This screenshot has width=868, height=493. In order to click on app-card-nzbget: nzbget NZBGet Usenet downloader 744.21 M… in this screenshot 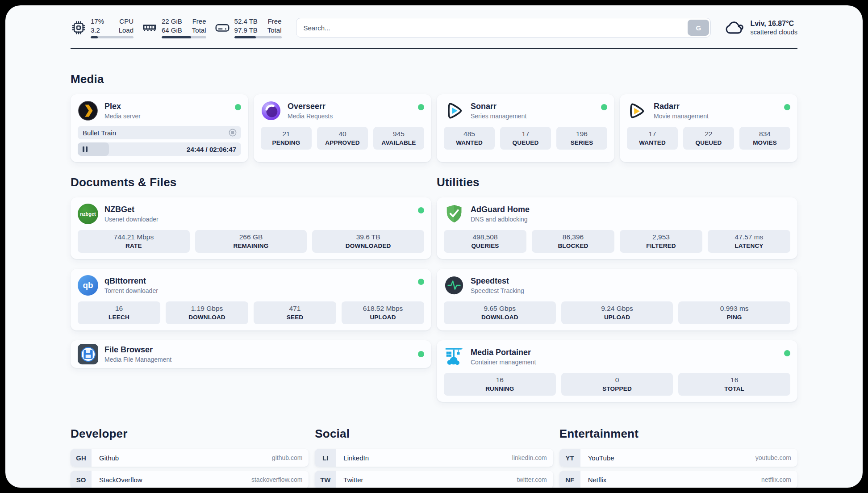, I will do `click(251, 228)`.